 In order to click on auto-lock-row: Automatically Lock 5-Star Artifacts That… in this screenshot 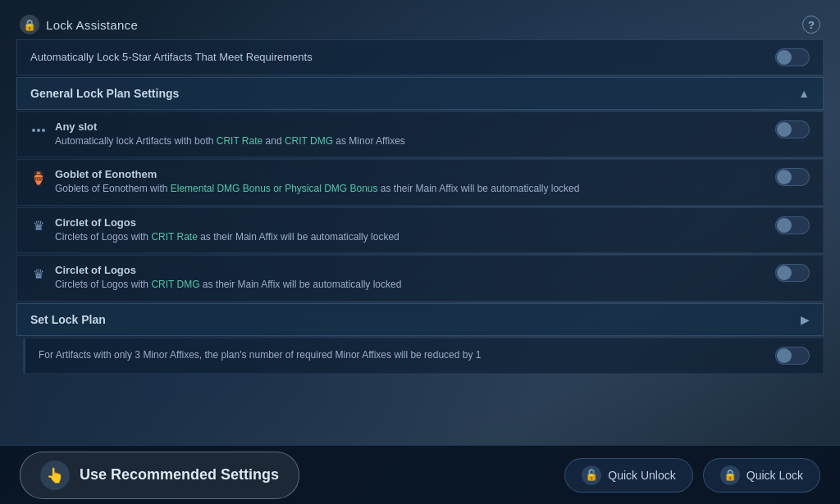, I will do `click(420, 57)`.